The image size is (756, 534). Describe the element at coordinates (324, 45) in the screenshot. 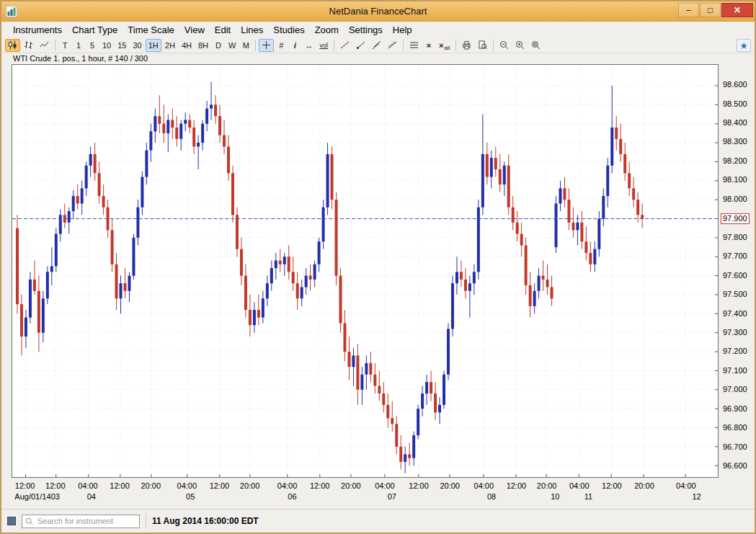

I see `volume-icon: vol` at that location.